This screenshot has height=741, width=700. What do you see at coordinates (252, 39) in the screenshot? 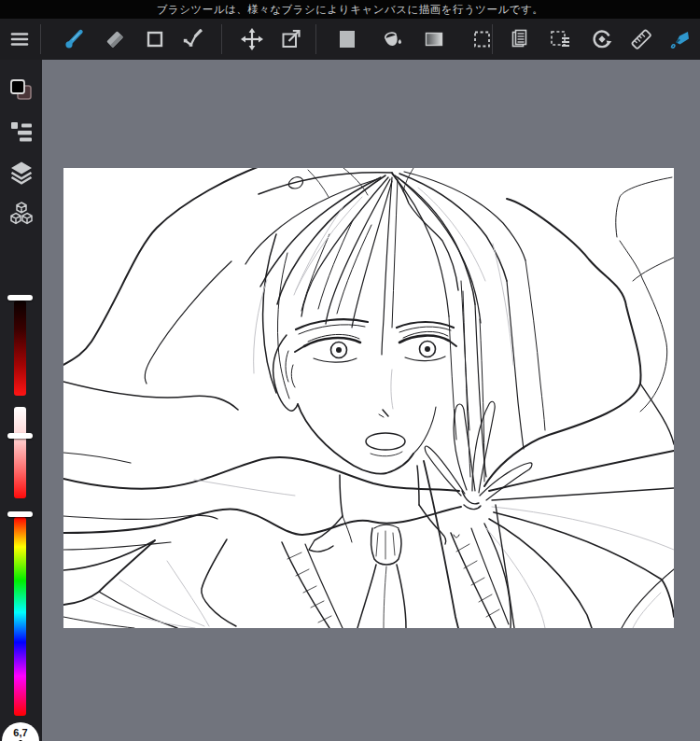
I see `move-arrows-icon` at bounding box center [252, 39].